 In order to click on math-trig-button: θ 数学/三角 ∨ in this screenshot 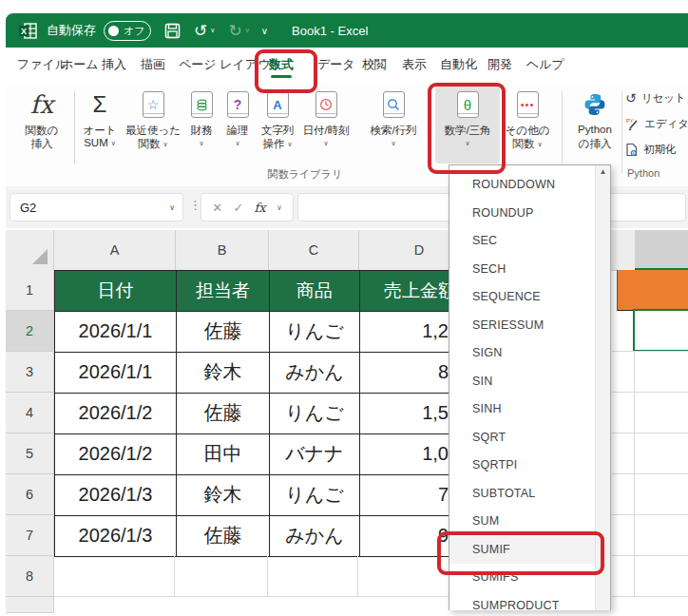, I will do `click(468, 125)`.